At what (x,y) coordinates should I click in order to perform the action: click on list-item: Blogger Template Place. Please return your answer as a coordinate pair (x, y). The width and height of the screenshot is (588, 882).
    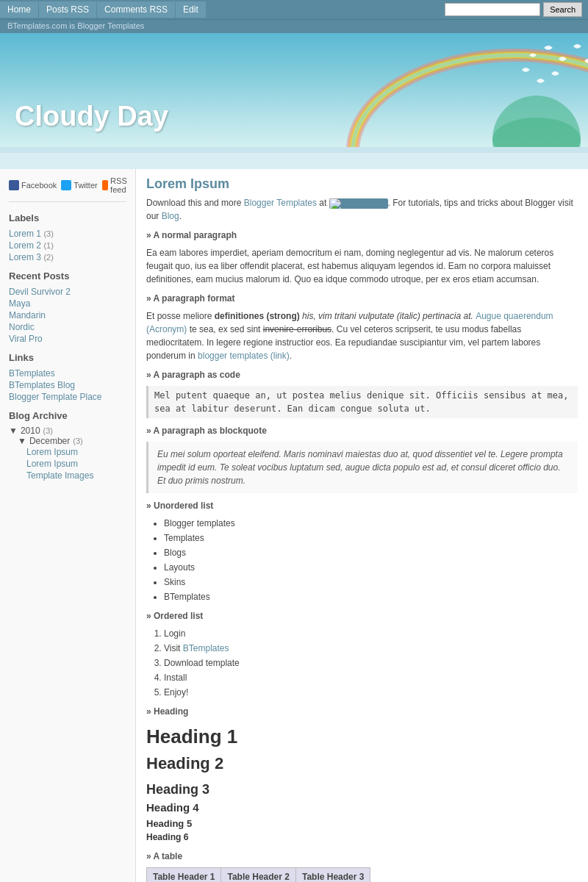
    Looking at the image, I should click on (68, 397).